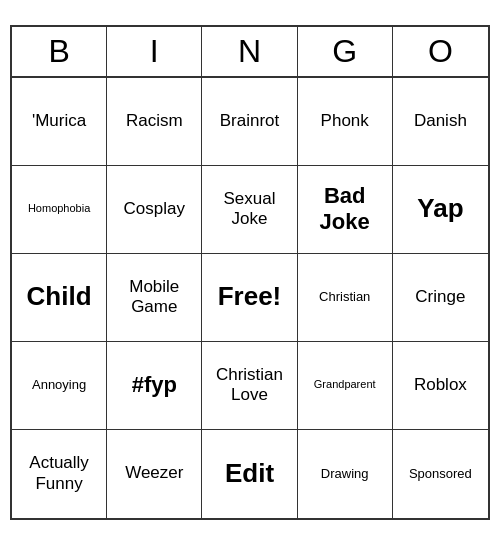 This screenshot has width=500, height=544. Describe the element at coordinates (440, 210) in the screenshot. I see `bingo-cell-9: Yap` at that location.